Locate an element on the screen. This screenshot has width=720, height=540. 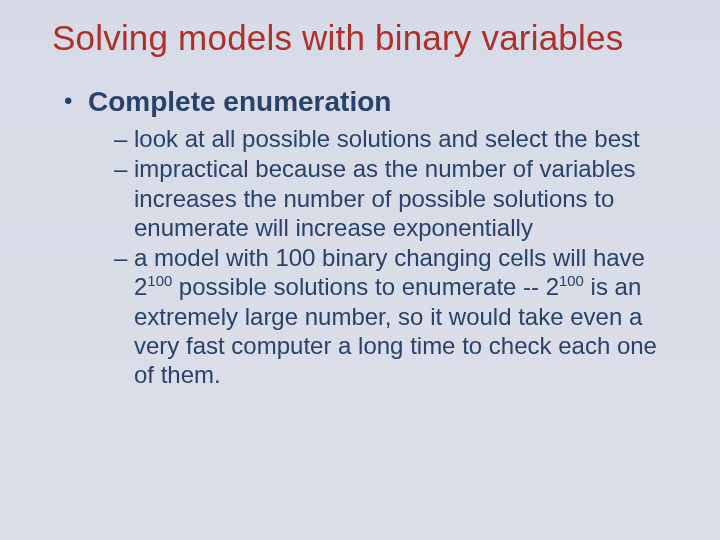
slide-title: Solving models with binary variables is located at coordinates (360, 38).